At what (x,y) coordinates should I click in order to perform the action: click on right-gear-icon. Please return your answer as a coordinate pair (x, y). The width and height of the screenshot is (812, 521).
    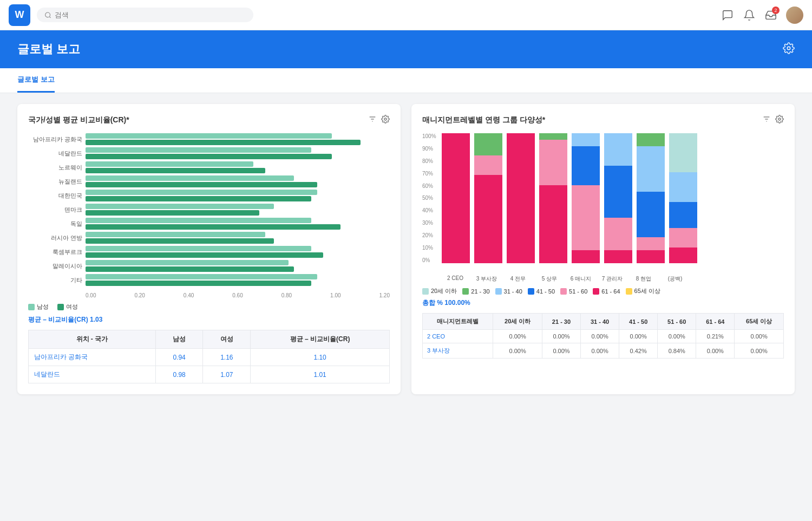
    Looking at the image, I should click on (780, 120).